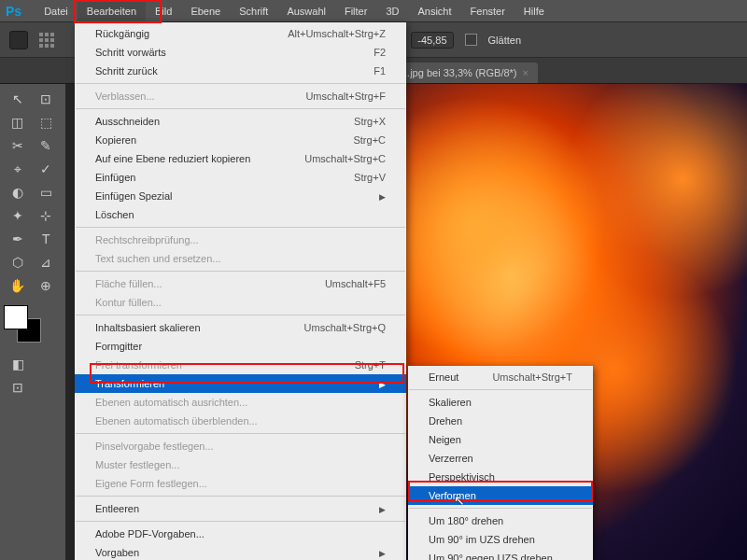 This screenshot has width=747, height=560. I want to click on history-brush-tool-icon: ▭, so click(47, 192).